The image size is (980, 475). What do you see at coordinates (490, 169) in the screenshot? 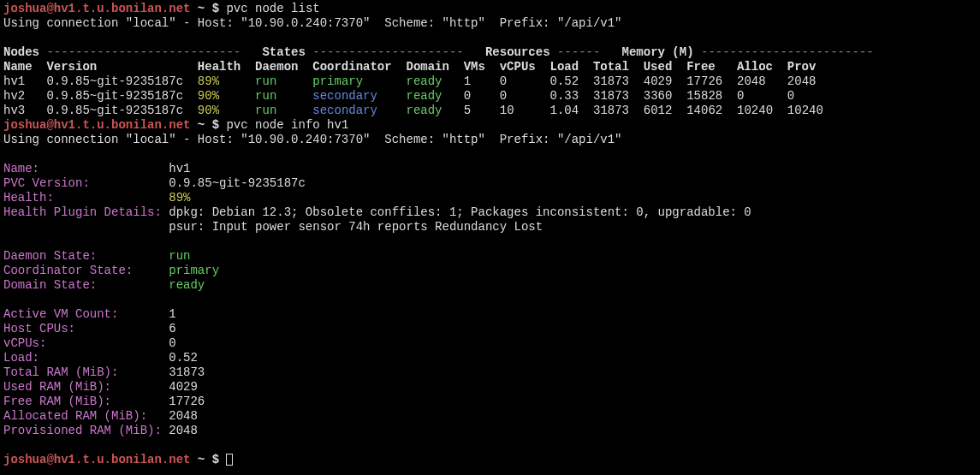
I see `info-line: Name: hv1` at bounding box center [490, 169].